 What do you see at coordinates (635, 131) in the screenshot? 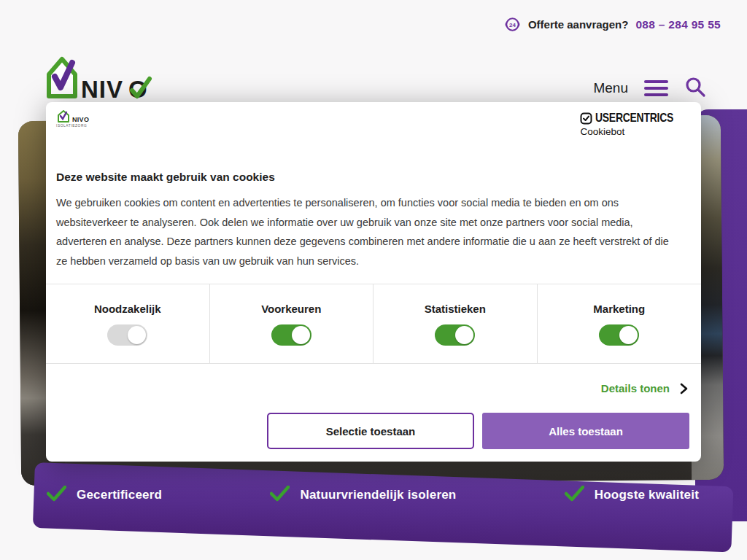
I see `cookiebot-label: Cookiebot` at bounding box center [635, 131].